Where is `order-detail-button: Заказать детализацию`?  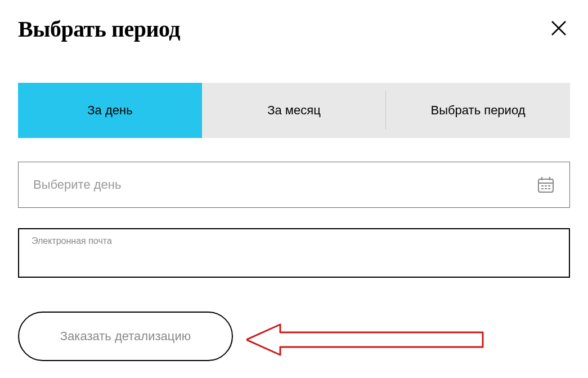
order-detail-button: Заказать детализацию is located at coordinates (125, 336).